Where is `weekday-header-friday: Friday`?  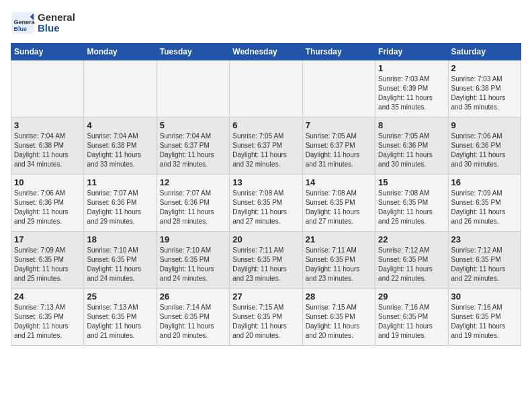 weekday-header-friday: Friday is located at coordinates (412, 52).